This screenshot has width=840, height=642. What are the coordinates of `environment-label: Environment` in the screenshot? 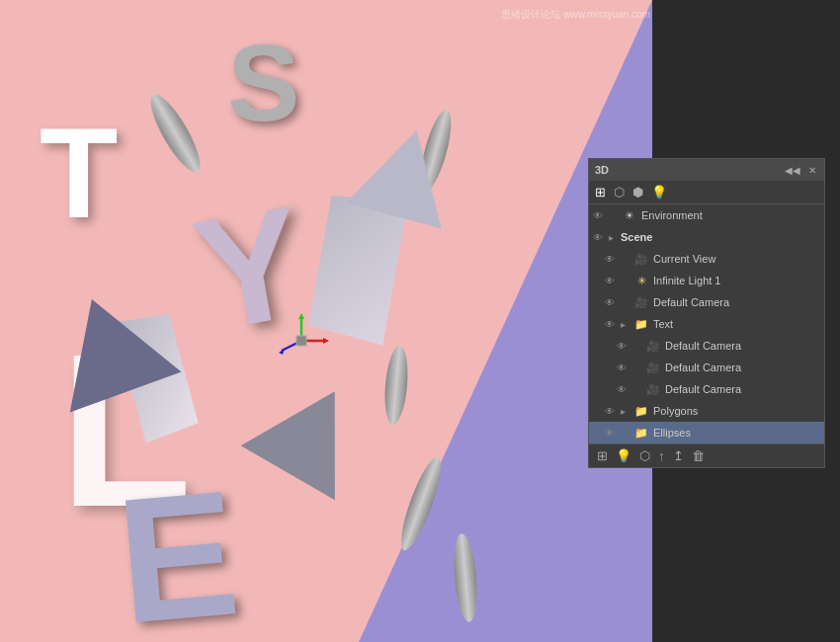 It's located at (731, 215).